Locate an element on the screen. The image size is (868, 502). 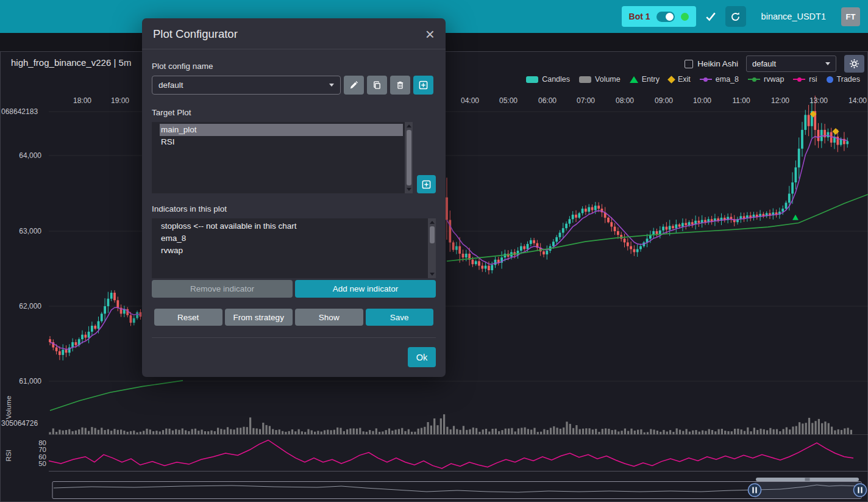
svg-text: 10:00 is located at coordinates (702, 101).